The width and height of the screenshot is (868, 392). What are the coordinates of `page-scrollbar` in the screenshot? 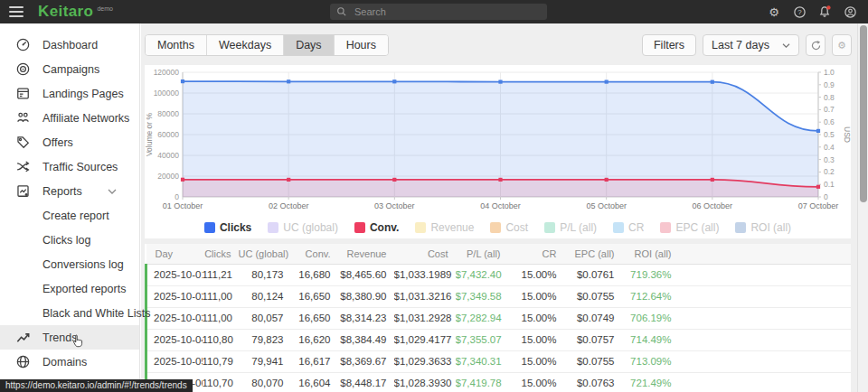 It's located at (863, 208).